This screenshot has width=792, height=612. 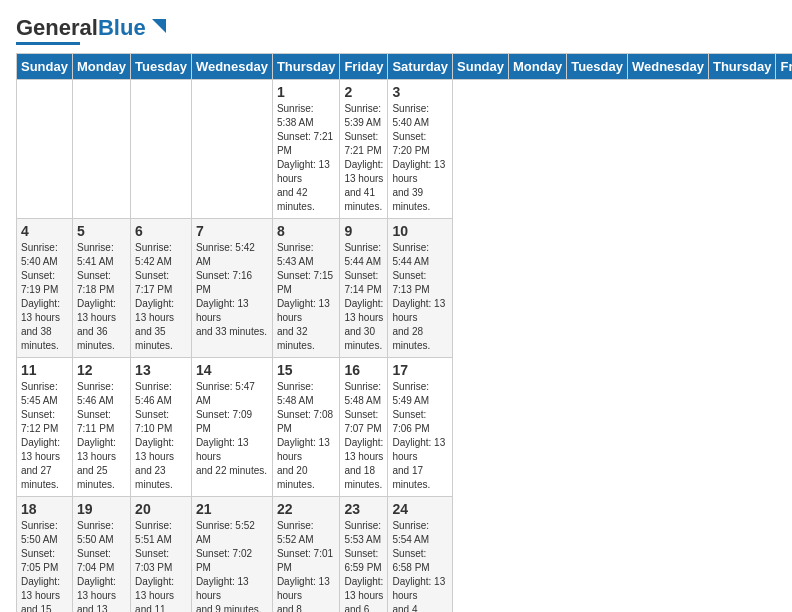 I want to click on day-number: 3, so click(x=420, y=92).